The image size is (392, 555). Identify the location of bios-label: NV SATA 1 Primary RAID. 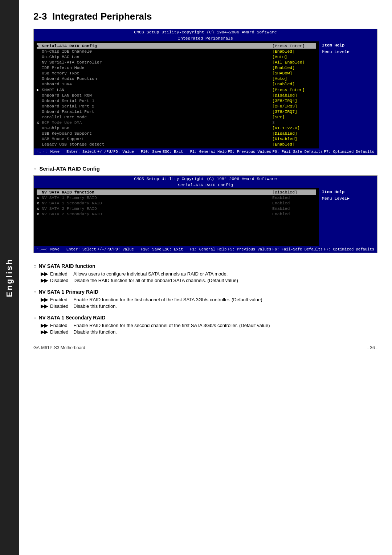
(157, 197).